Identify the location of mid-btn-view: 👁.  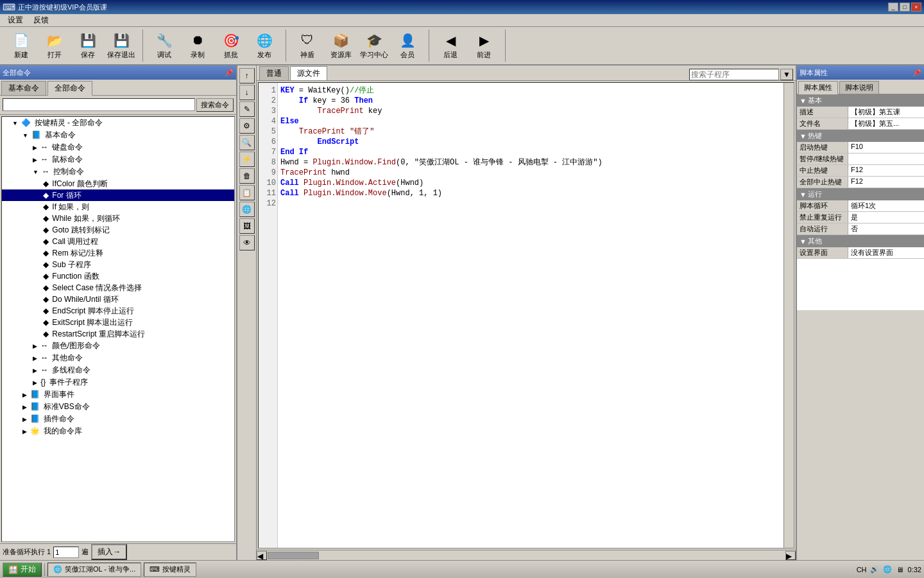
(247, 243).